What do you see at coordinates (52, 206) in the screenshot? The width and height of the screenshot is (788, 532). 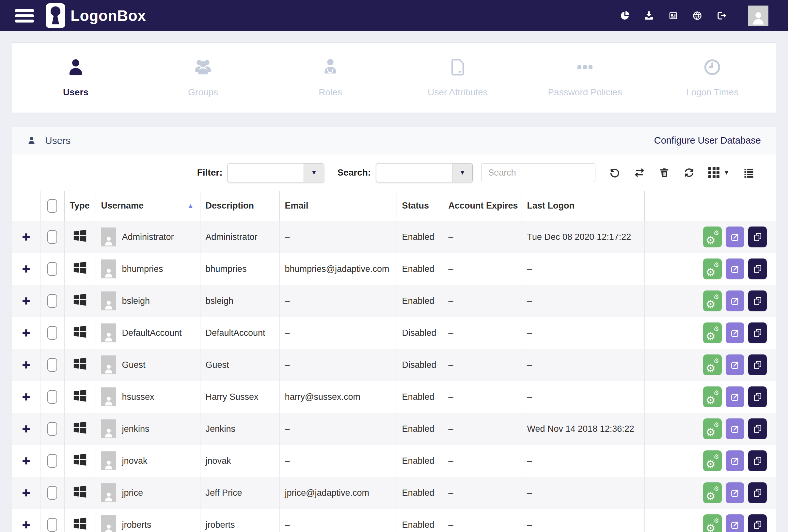 I see `select-all-checkbox` at bounding box center [52, 206].